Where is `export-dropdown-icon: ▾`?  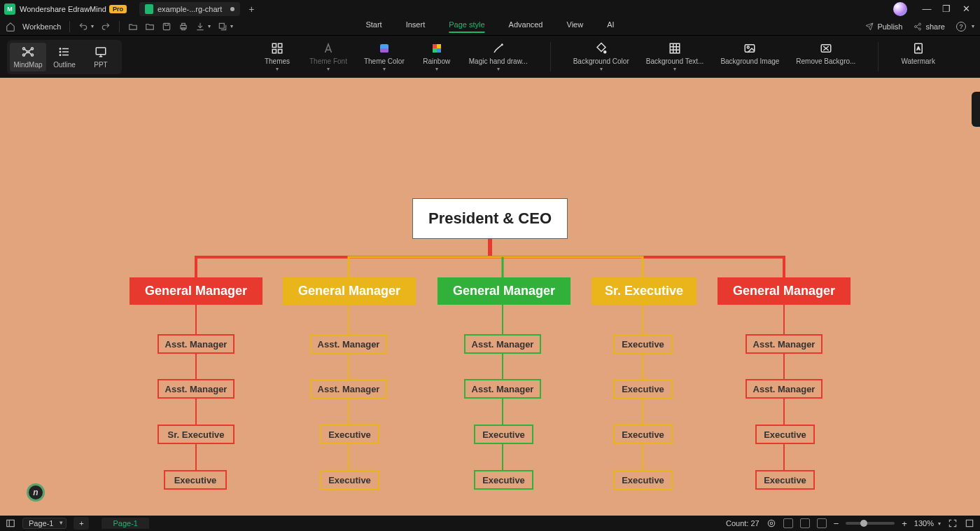
export-dropdown-icon: ▾ is located at coordinates (209, 27).